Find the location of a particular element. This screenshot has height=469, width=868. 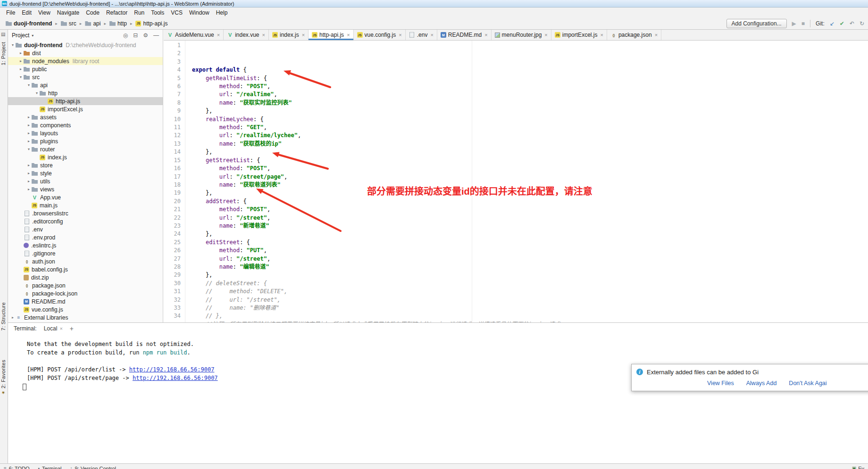

tab-.env: .env× is located at coordinates (422, 35).